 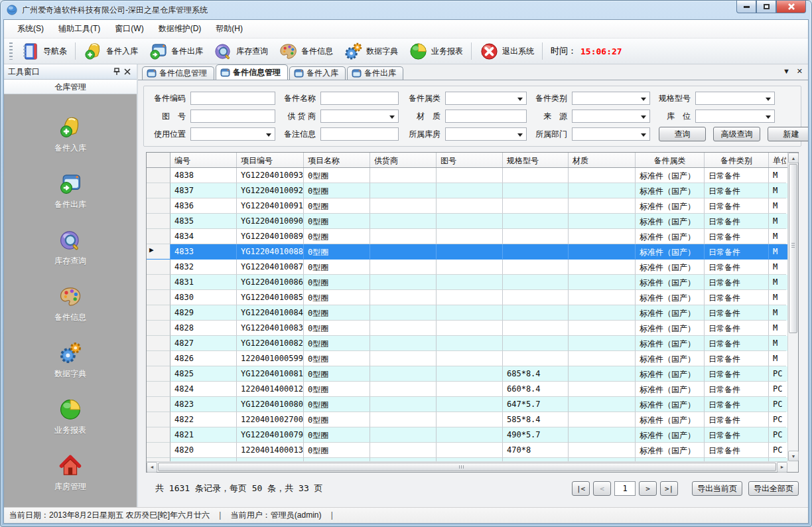 I want to click on query-button: 查询, so click(x=682, y=134).